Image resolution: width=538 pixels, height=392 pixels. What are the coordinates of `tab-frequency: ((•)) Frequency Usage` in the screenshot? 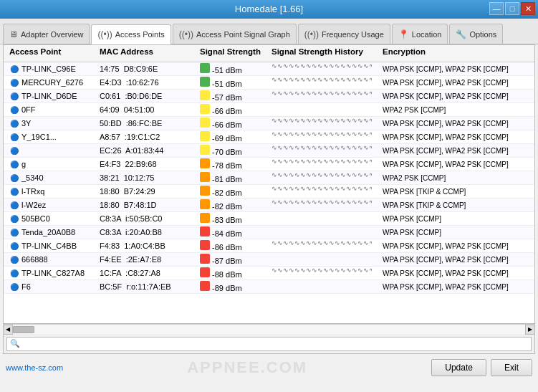 It's located at (344, 34).